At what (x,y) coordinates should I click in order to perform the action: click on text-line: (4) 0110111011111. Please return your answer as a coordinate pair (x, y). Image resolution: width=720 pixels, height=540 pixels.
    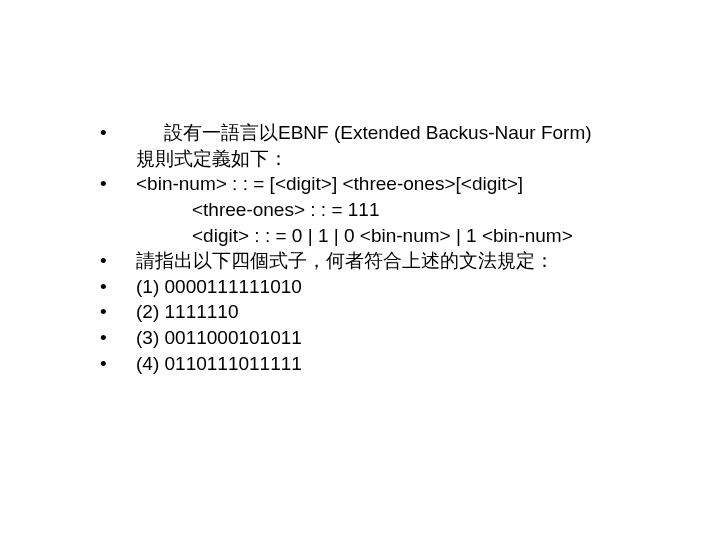
    Looking at the image, I should click on (398, 364).